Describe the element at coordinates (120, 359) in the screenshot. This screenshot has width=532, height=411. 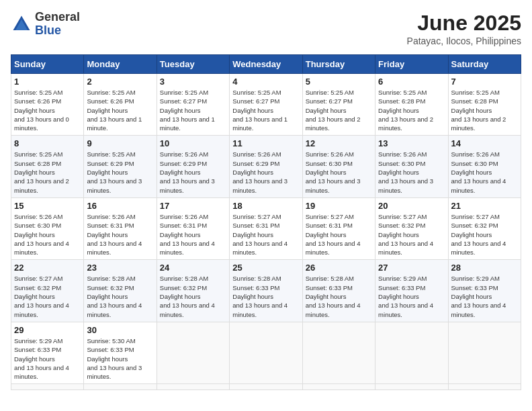
I see `day-info-30: Sunrise: 5:30 AM Sunset: 6:33 PM Dayligh…` at that location.